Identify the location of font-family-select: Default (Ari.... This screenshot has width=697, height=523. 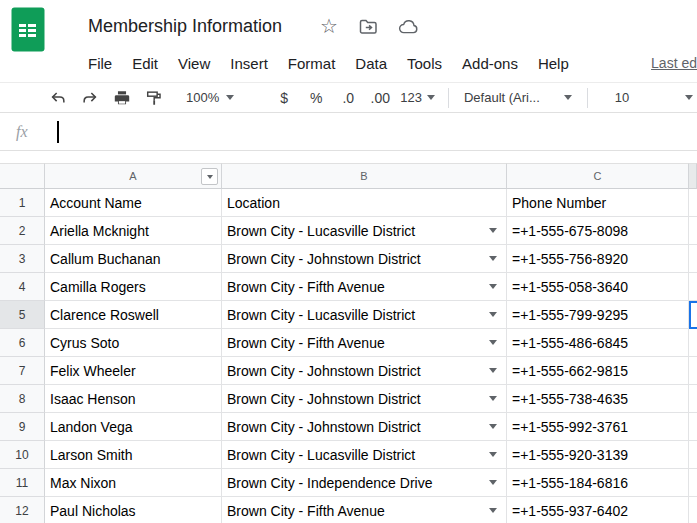
(518, 98).